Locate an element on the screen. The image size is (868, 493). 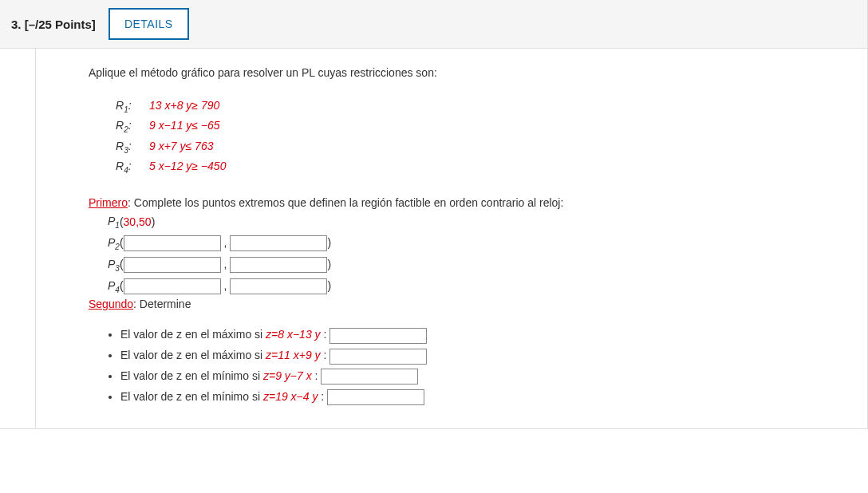
z-item: El valor de z en el máximo si z=11 x+9 y… is located at coordinates (494, 356).